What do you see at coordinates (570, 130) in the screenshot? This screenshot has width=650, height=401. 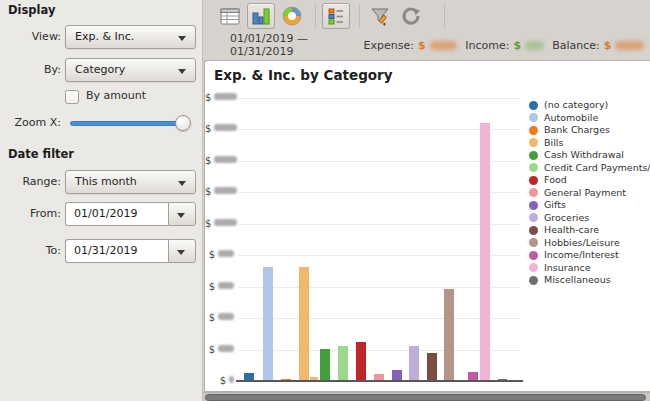 I see `legend-item: Bank Charges` at bounding box center [570, 130].